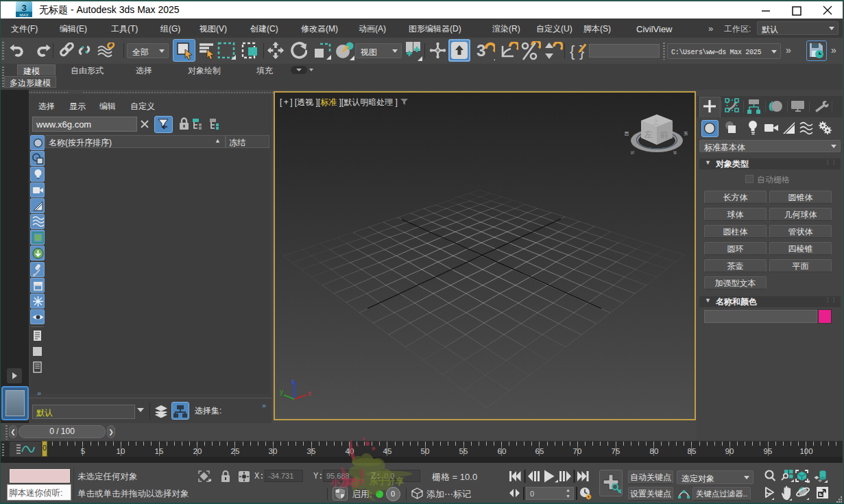 The image size is (844, 504). What do you see at coordinates (83, 451) in the screenshot?
I see `svg-text: 5` at bounding box center [83, 451].